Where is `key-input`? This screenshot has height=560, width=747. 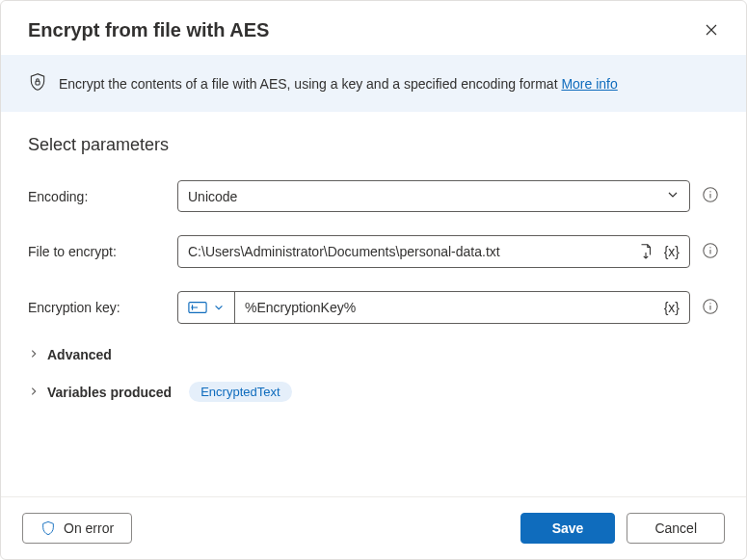 key-input is located at coordinates (449, 307).